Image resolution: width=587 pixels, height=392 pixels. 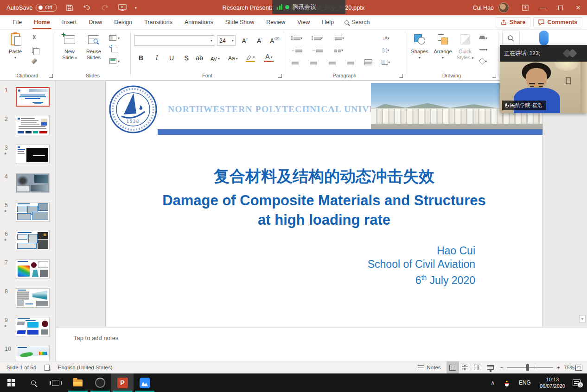 I want to click on tab-design: Design, so click(x=123, y=22).